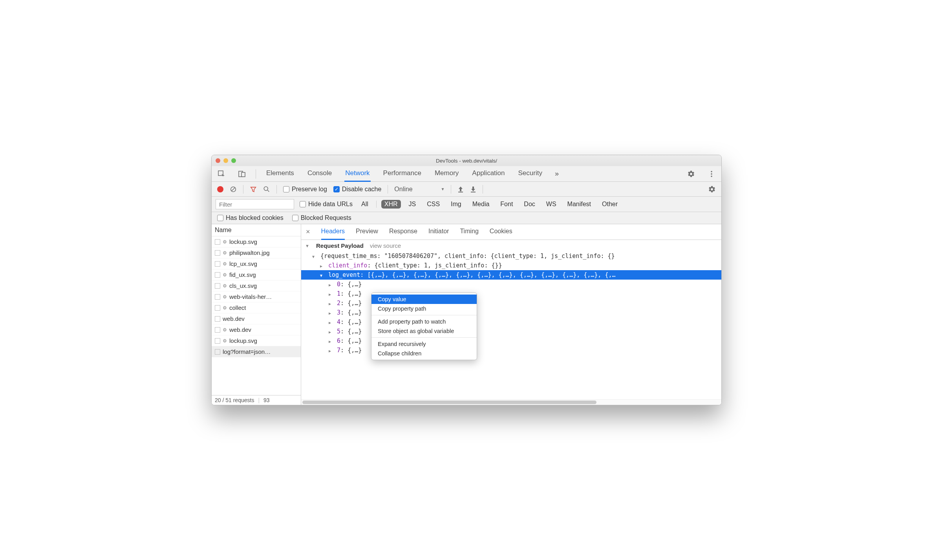 The height and width of the screenshot is (560, 933). What do you see at coordinates (386, 246) in the screenshot?
I see `view-source-link: view source` at bounding box center [386, 246].